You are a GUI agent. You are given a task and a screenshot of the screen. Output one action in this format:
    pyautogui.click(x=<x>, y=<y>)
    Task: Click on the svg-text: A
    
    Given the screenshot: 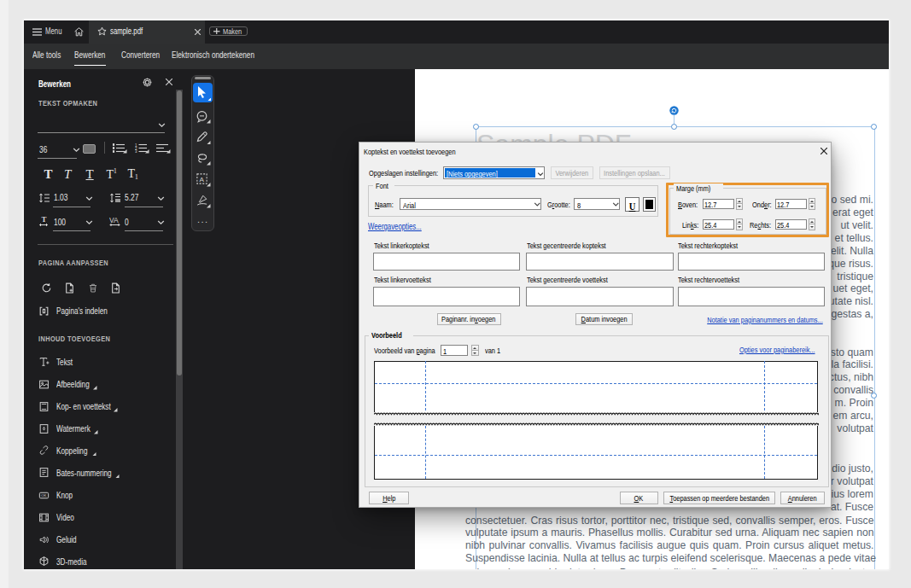 What is the action you would take?
    pyautogui.click(x=202, y=179)
    